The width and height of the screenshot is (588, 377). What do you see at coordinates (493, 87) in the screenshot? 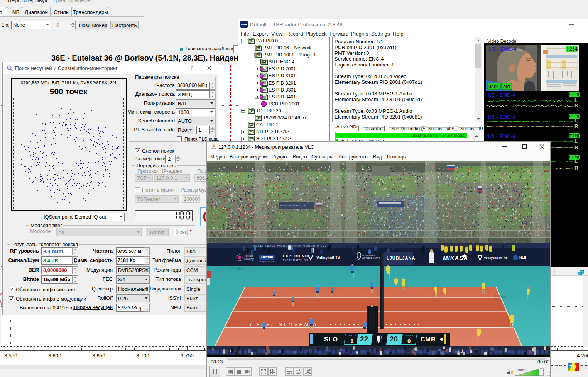
I see `svg-text: user` at bounding box center [493, 87].